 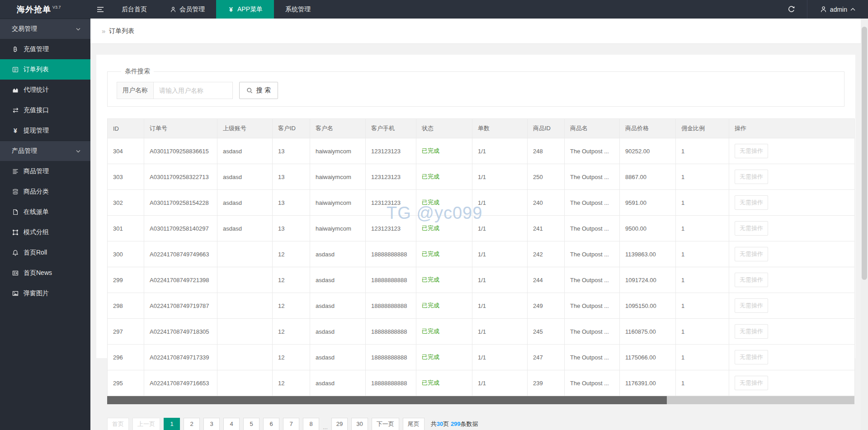 I want to click on sidebar-item-10: 在线派单, so click(x=45, y=212).